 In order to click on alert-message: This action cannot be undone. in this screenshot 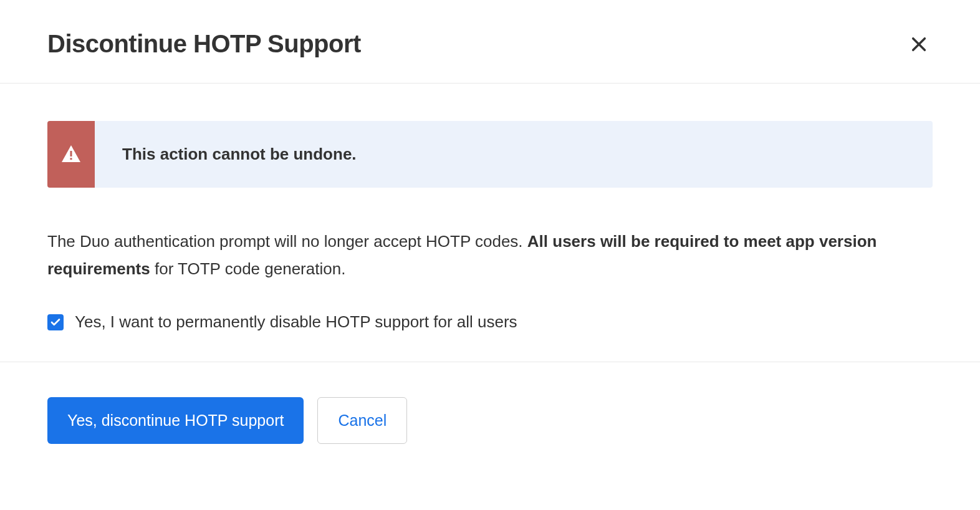, I will do `click(239, 155)`.